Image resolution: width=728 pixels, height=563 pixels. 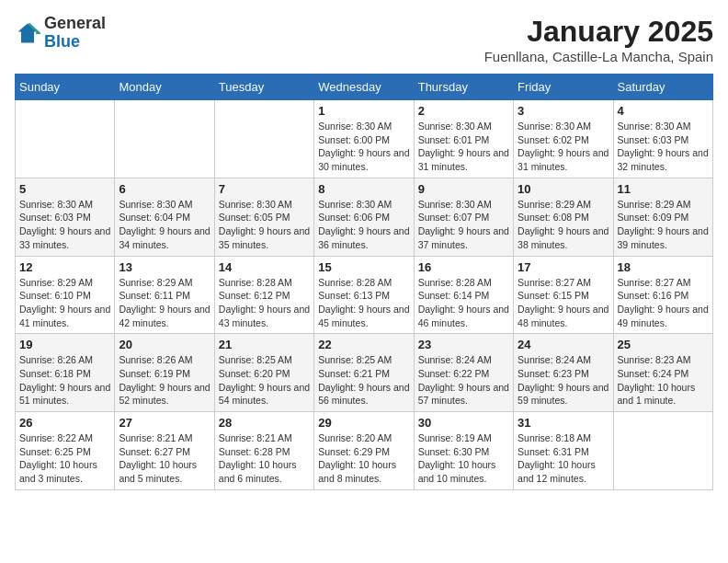 What do you see at coordinates (563, 304) in the screenshot?
I see `day-info: Sunrise: 8:27 AM Sunset: 6:15 PM Dayligh…` at bounding box center [563, 304].